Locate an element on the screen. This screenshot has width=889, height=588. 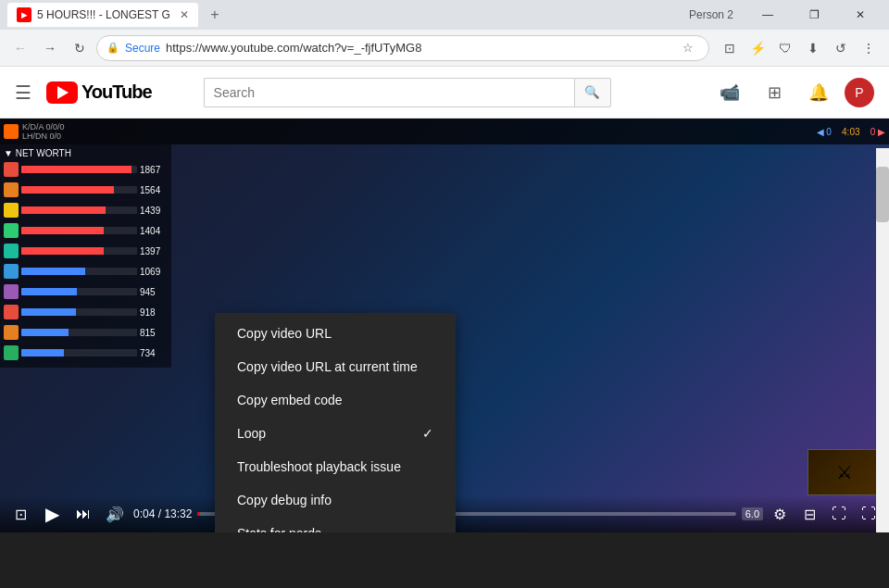
close-button: ✕ is located at coordinates (860, 15).